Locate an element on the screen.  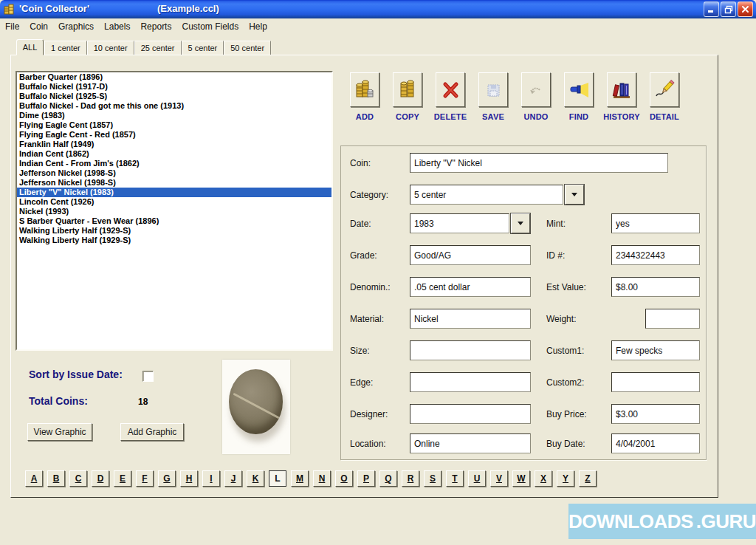
letter-f-button: F is located at coordinates (145, 479).